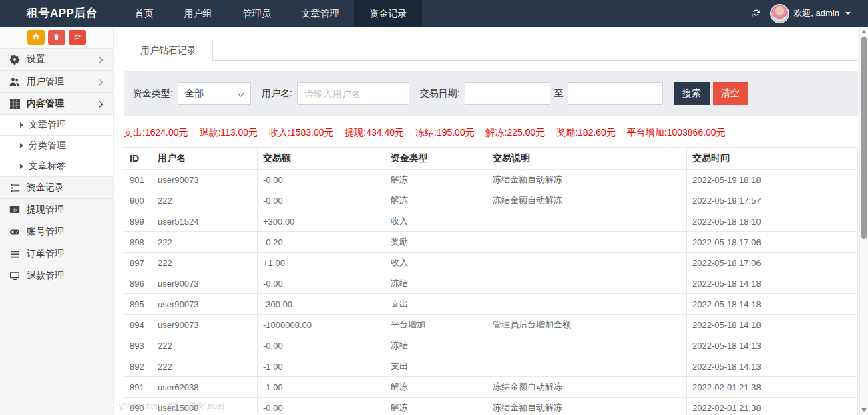 The height and width of the screenshot is (415, 868). What do you see at coordinates (15, 210) in the screenshot?
I see `money-icon` at bounding box center [15, 210].